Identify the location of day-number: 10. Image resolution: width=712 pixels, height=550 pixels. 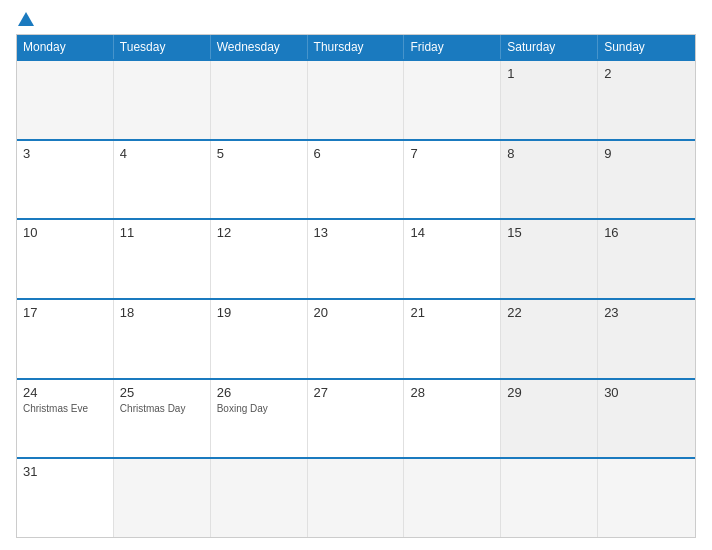
(65, 232).